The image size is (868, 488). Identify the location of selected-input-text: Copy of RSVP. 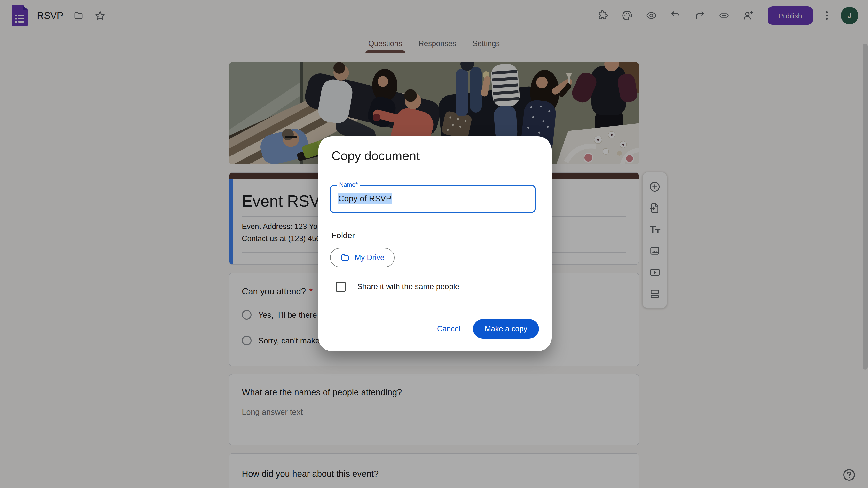
(365, 199).